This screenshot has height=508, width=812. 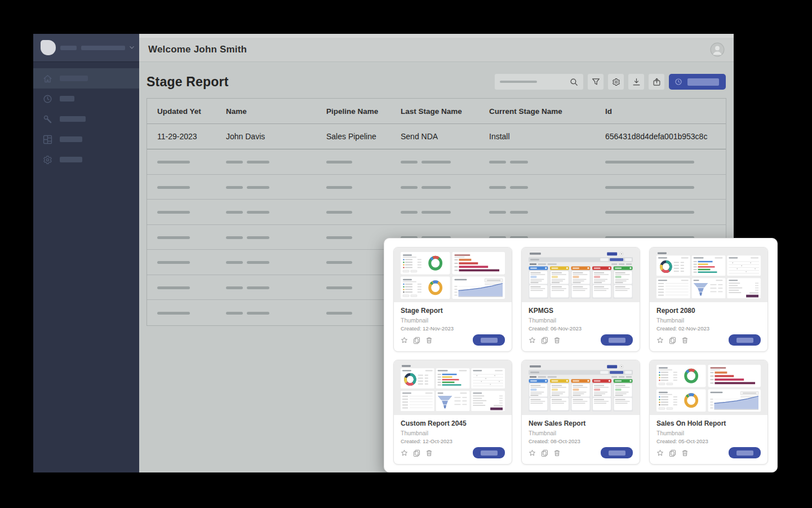 I want to click on scheduled-reports-button, so click(x=698, y=82).